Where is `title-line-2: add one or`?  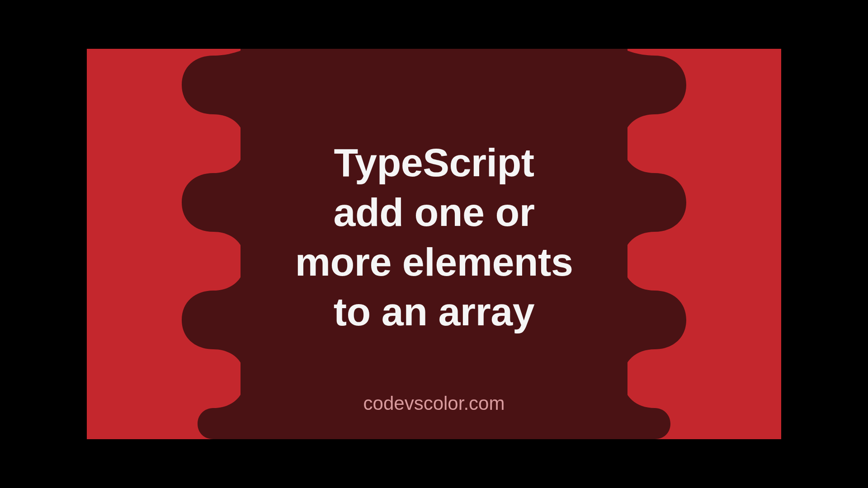
title-line-2: add one or is located at coordinates (434, 212).